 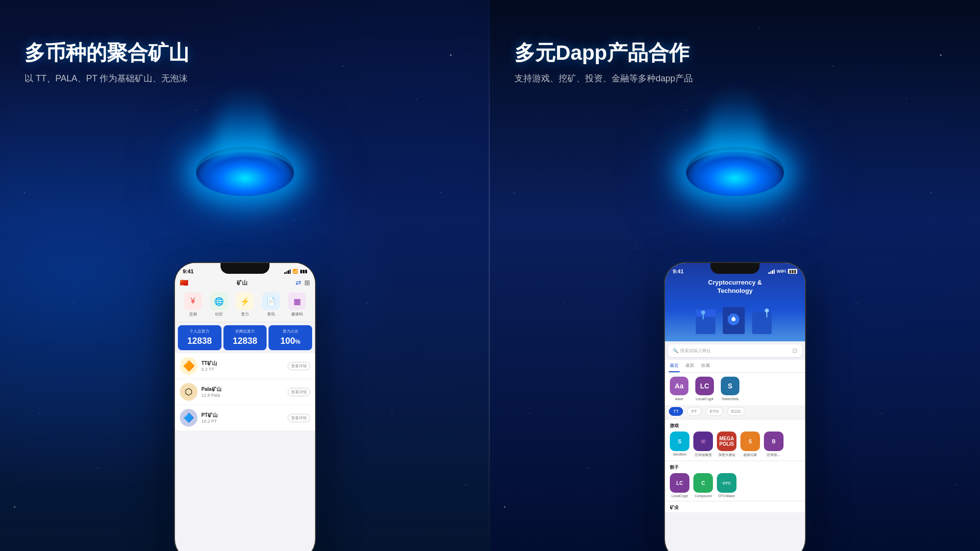 What do you see at coordinates (750, 445) in the screenshot?
I see `app-supergamer: S 超级玩家` at bounding box center [750, 445].